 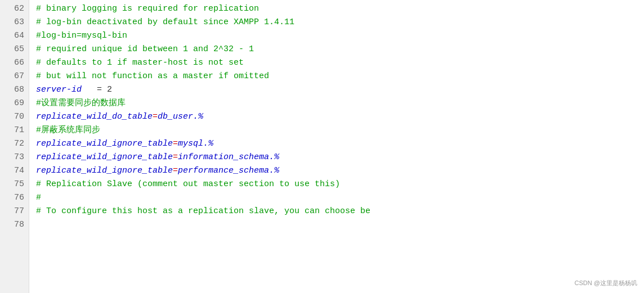 What do you see at coordinates (15, 157) in the screenshot?
I see `line-number: 73` at bounding box center [15, 157].